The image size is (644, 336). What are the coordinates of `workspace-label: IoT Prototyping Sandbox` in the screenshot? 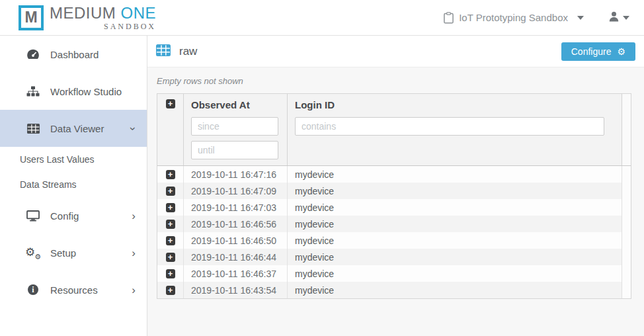 It's located at (513, 17).